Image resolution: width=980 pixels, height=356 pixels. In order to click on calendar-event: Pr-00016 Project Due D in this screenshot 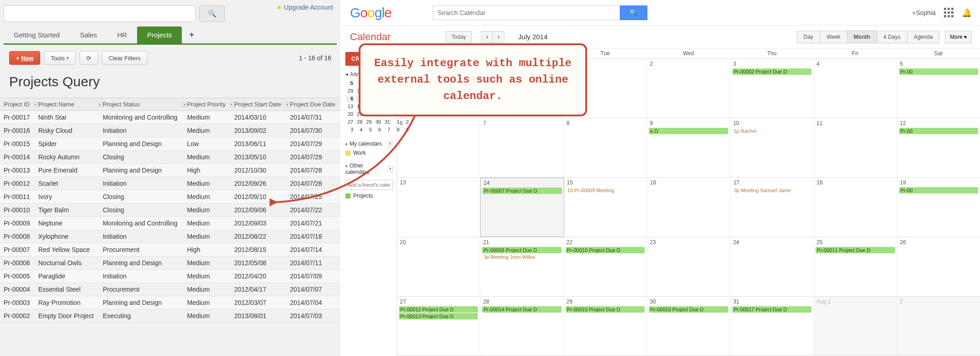, I will do `click(688, 309)`.